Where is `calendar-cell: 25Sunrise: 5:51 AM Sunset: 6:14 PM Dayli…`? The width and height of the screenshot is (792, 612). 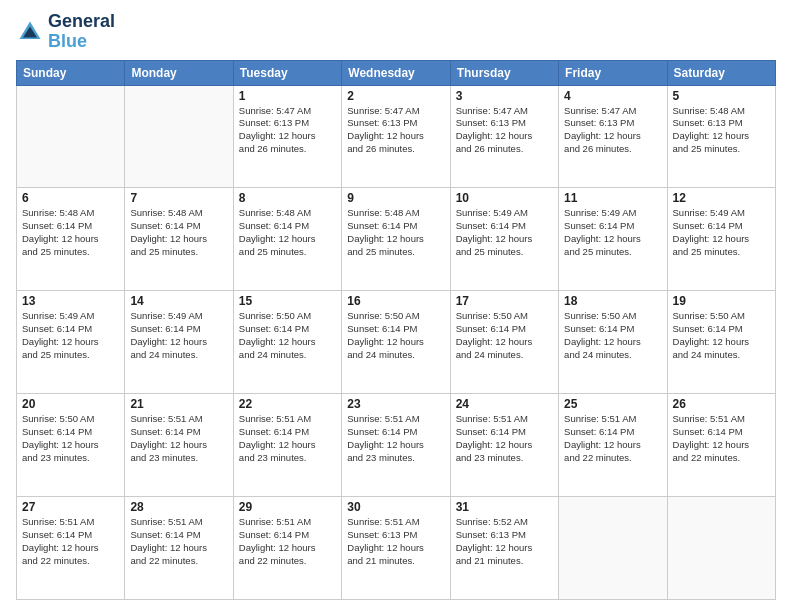
calendar-cell: 25Sunrise: 5:51 AM Sunset: 6:14 PM Dayli… is located at coordinates (613, 446).